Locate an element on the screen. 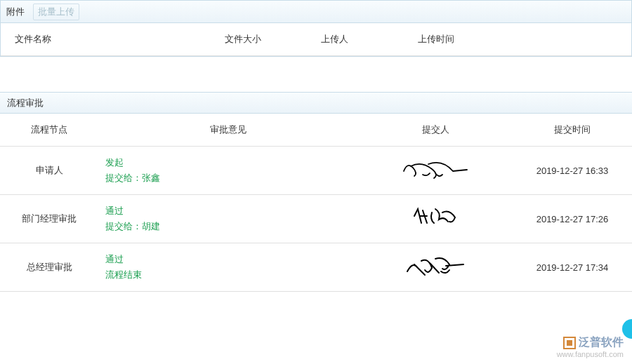  table-header-row: 文件名称 文件大小 上传人 上传时间 is located at coordinates (316, 39).